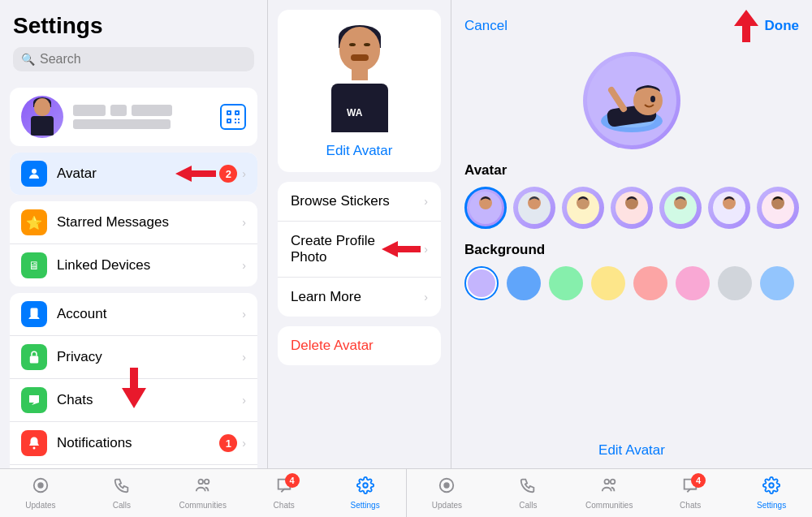  What do you see at coordinates (528, 493) in the screenshot?
I see `tab-calls-right: Calls` at bounding box center [528, 493].